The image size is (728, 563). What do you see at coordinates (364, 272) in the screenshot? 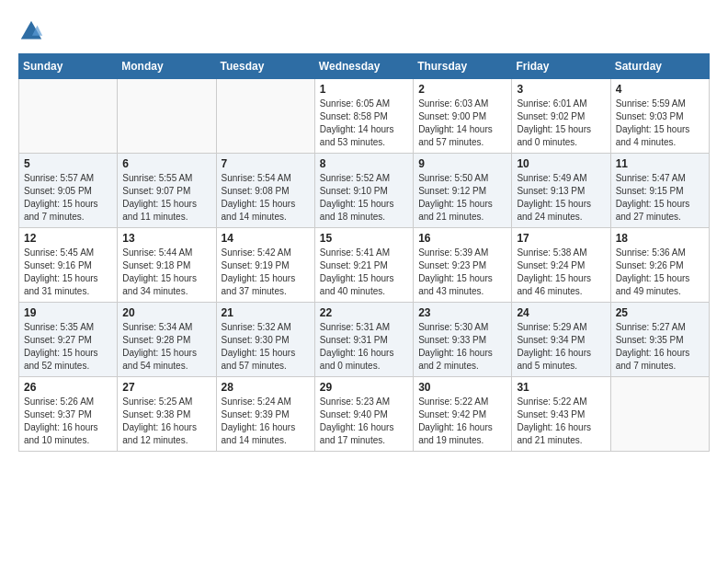
I see `day-info: Sunrise: 5:41 AM Sunset: 9:21 PM Dayligh…` at bounding box center [364, 272].